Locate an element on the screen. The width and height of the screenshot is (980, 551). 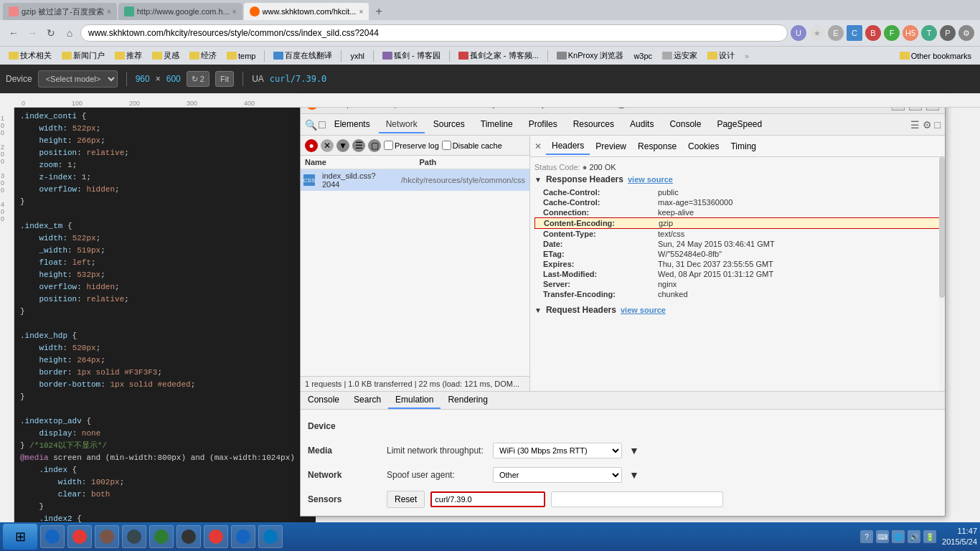
tab-console: Console is located at coordinates (685, 125).